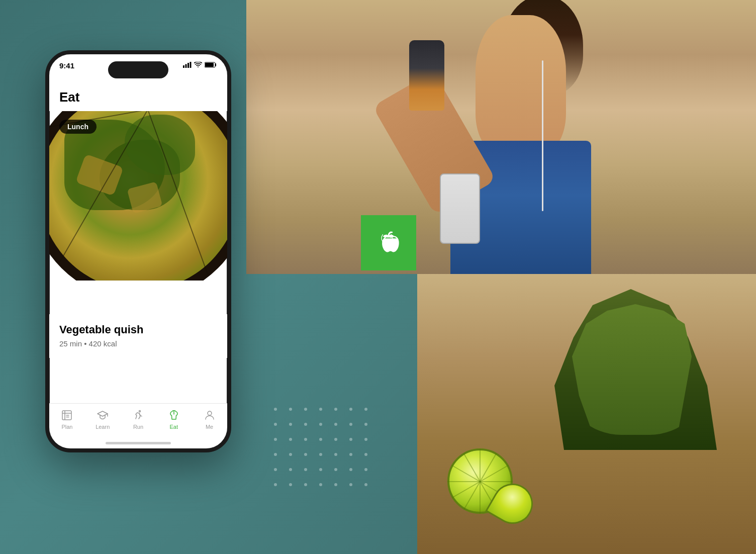 The image size is (756, 554). What do you see at coordinates (138, 415) in the screenshot?
I see `run-icon` at bounding box center [138, 415].